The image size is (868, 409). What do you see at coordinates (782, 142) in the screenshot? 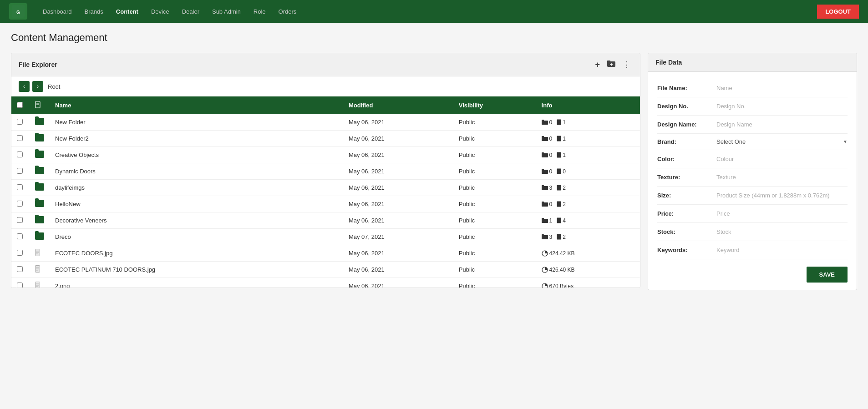
I see `brand-select: Select One` at bounding box center [782, 142].